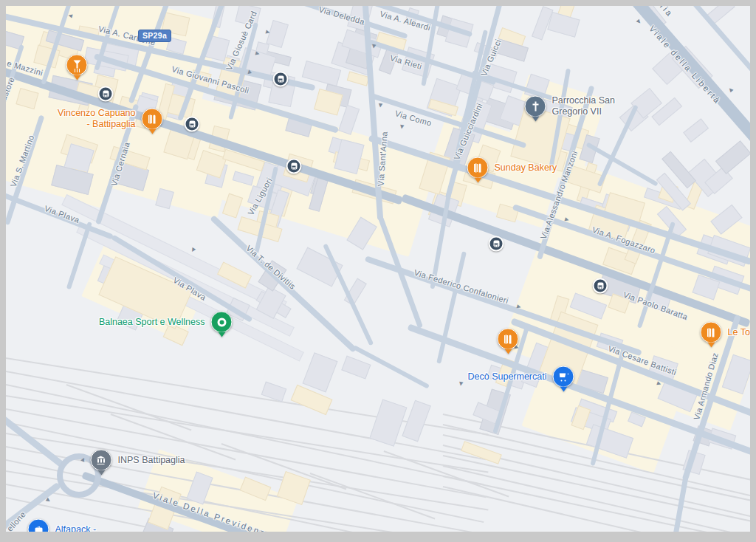 The image size is (756, 542). Describe the element at coordinates (77, 65) in the screenshot. I see `poi-bar` at that location.